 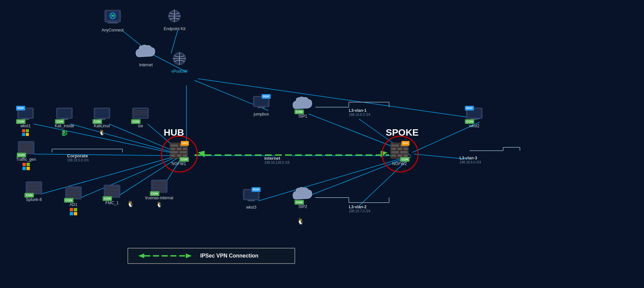 What do you see at coordinates (159, 198) in the screenshot?
I see `truenas-label: truenas-internal` at bounding box center [159, 198].